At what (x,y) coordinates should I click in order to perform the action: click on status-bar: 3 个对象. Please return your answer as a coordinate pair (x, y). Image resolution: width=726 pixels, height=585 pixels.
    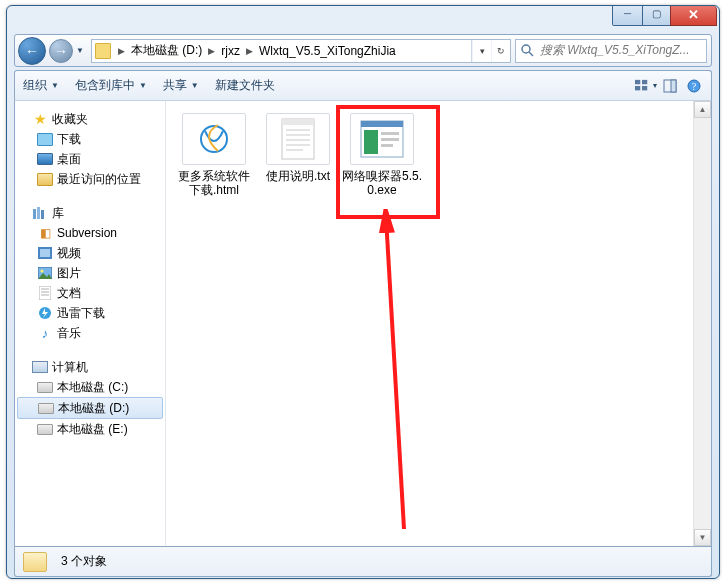
    Looking at the image, I should click on (363, 562).